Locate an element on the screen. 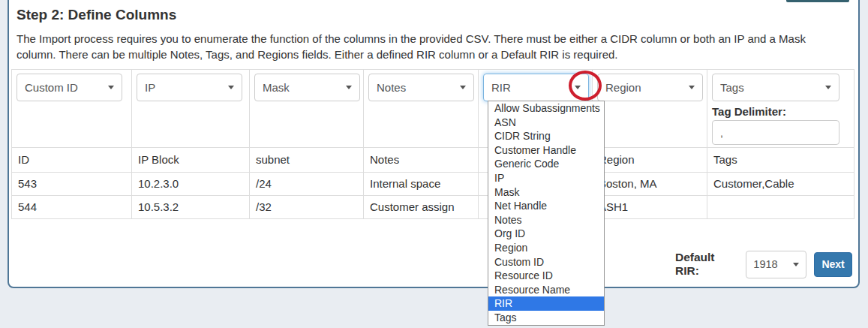 Image resolution: width=868 pixels, height=328 pixels. dropdown-option: Mask is located at coordinates (546, 192).